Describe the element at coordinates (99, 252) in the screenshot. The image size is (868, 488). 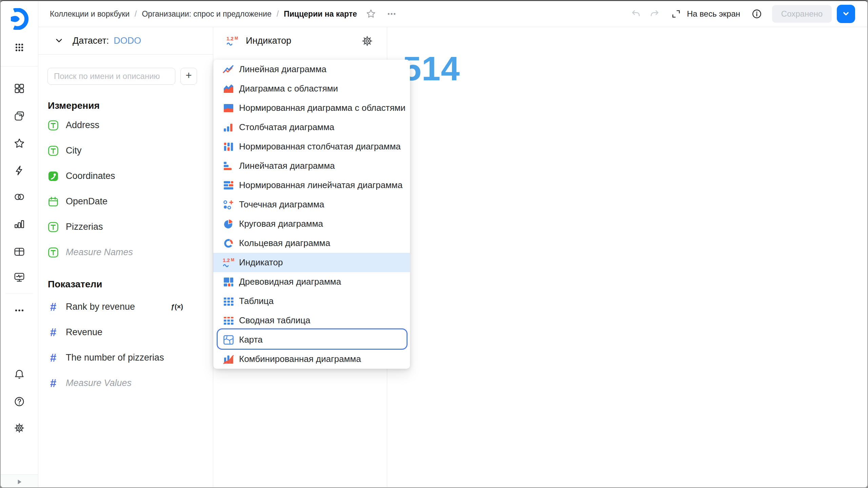
I see `field-label: Measure Names` at that location.